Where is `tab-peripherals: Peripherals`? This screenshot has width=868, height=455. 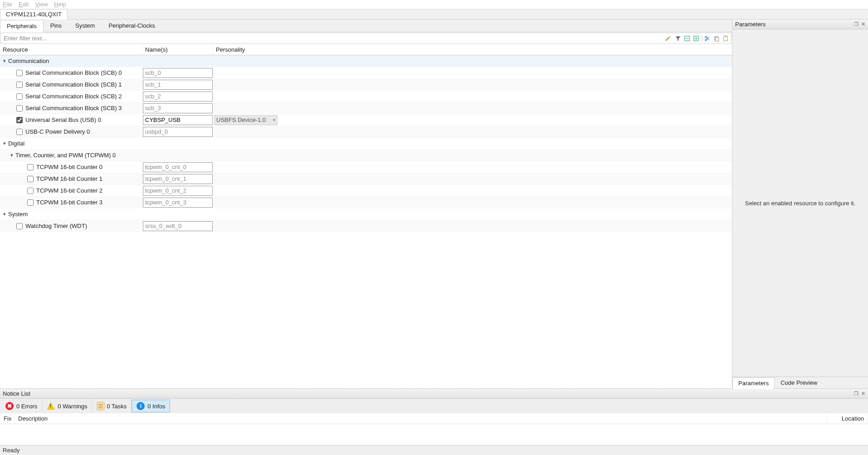 tab-peripherals: Peripherals is located at coordinates (22, 26).